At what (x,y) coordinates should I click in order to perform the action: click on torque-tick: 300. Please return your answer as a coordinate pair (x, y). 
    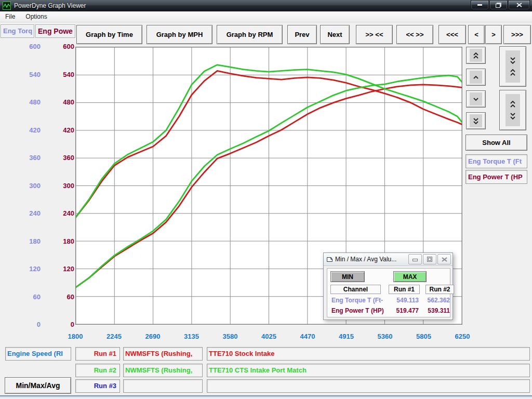
    Looking at the image, I should click on (28, 186).